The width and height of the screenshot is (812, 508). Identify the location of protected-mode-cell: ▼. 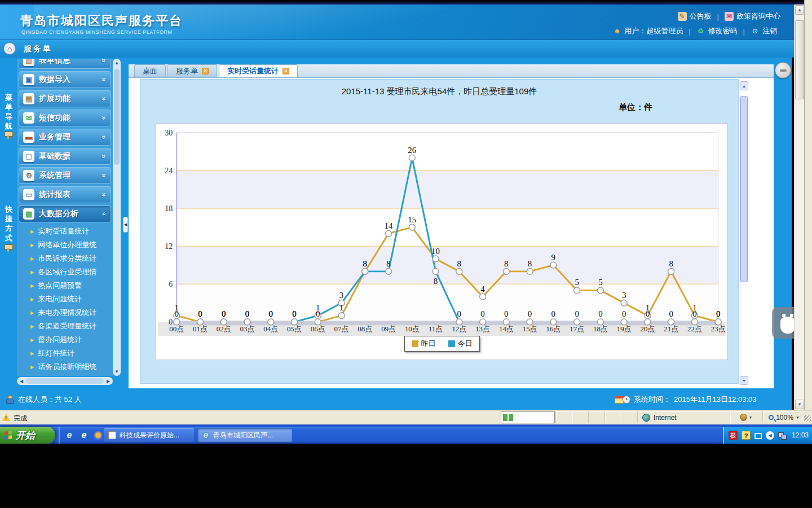
(746, 418).